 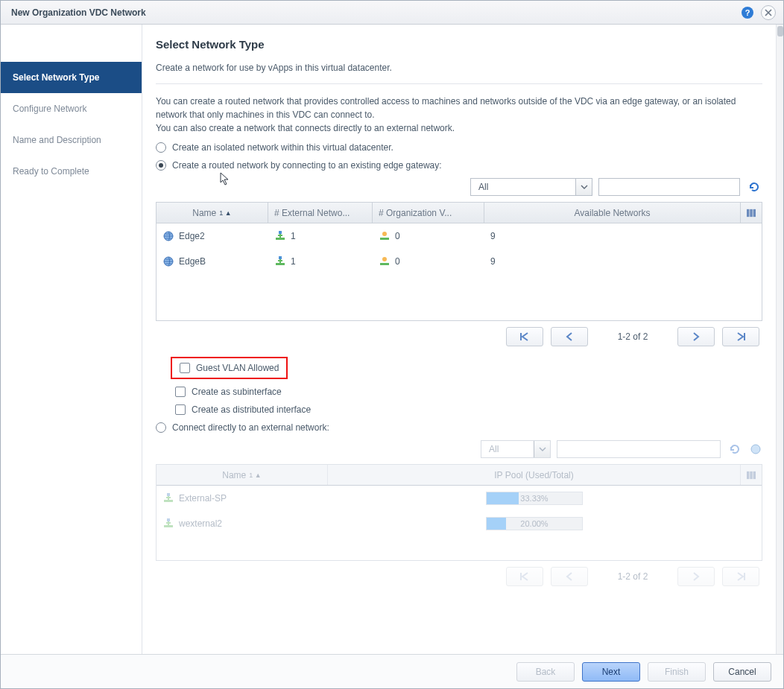 I want to click on table-row: Edge2 1, so click(x=459, y=236).